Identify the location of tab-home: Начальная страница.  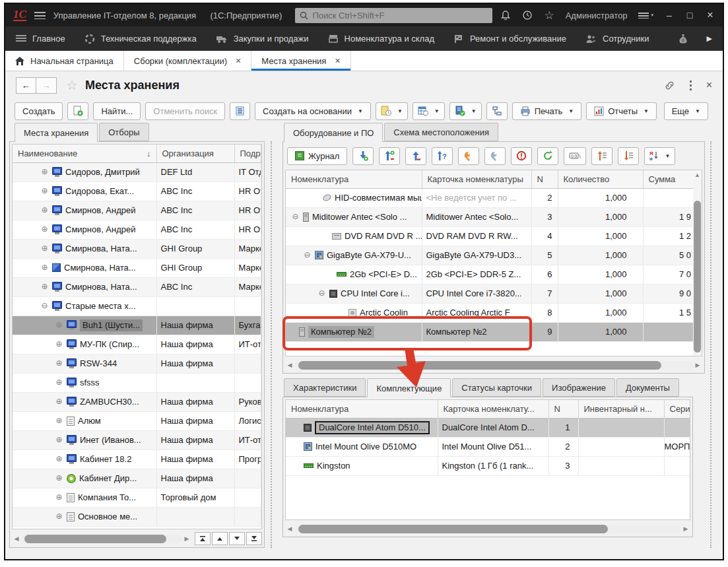
(65, 61).